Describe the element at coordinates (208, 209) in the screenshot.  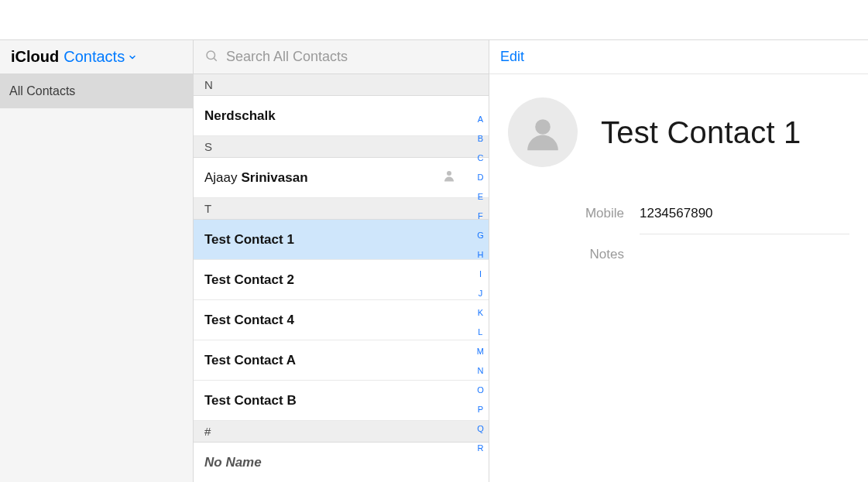
I see `section-letter: T` at that location.